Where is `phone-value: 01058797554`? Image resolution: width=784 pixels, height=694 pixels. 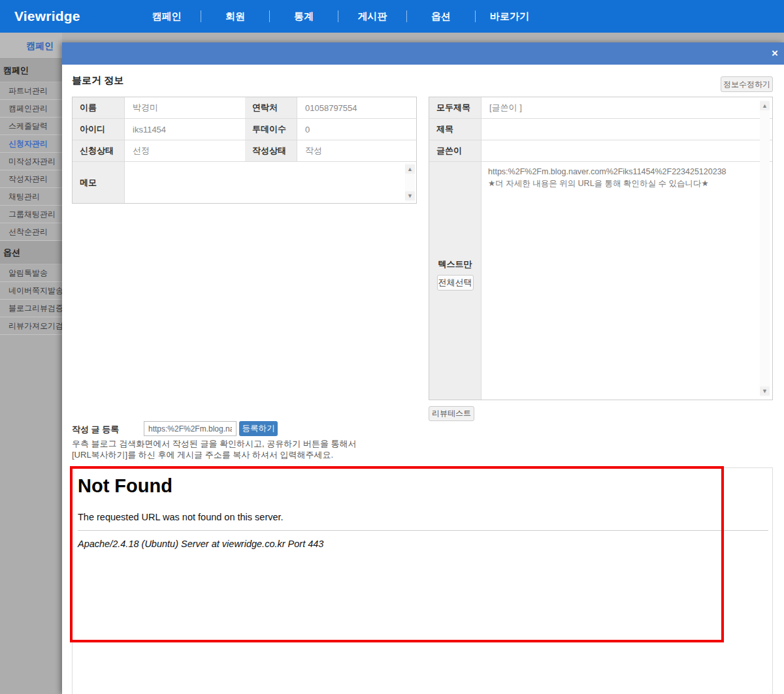
phone-value: 01058797554 is located at coordinates (357, 108).